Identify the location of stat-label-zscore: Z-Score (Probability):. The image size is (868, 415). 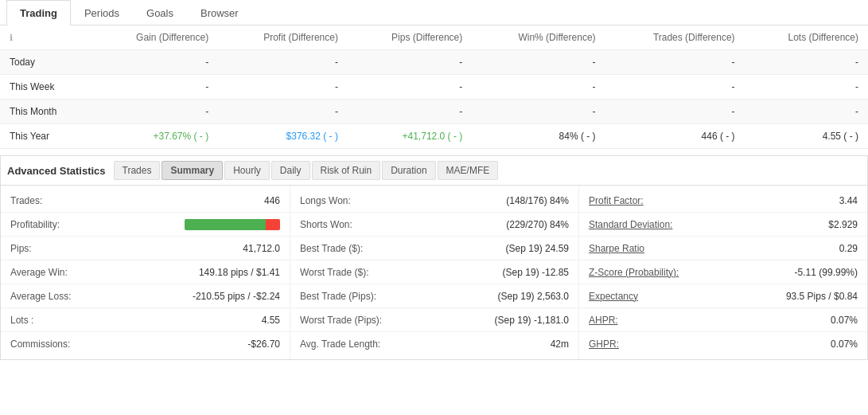
(633, 272).